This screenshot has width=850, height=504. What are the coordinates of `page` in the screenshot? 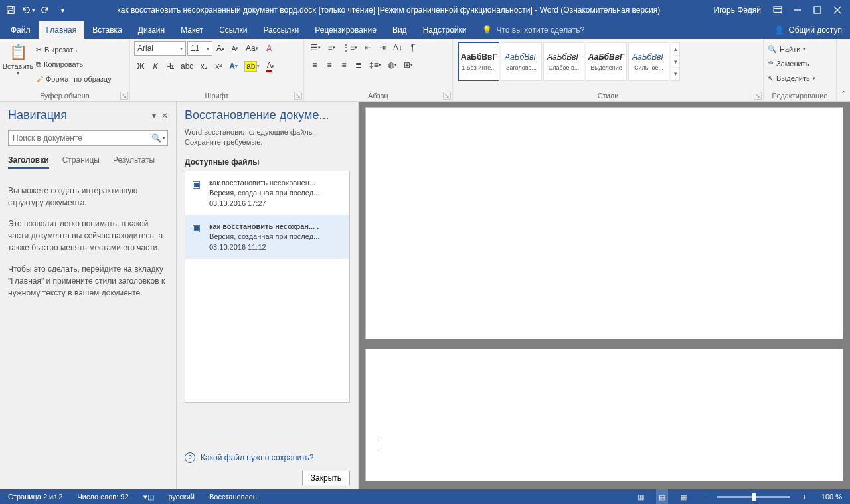 It's located at (604, 415).